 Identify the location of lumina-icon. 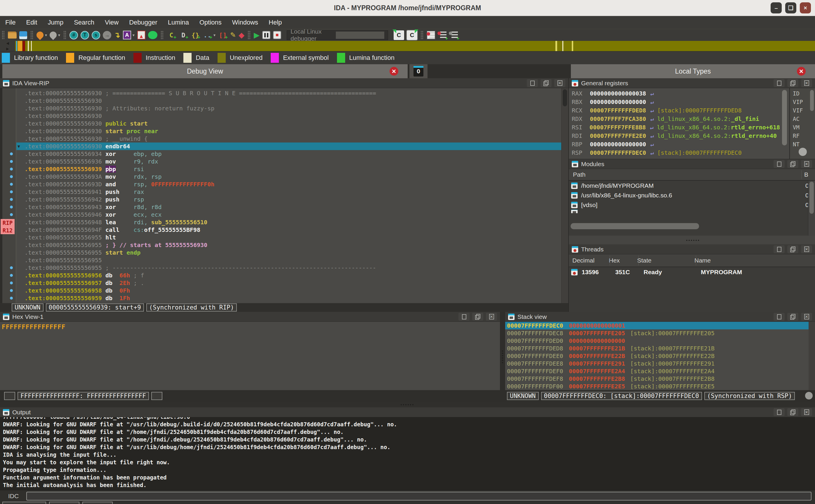
(153, 35).